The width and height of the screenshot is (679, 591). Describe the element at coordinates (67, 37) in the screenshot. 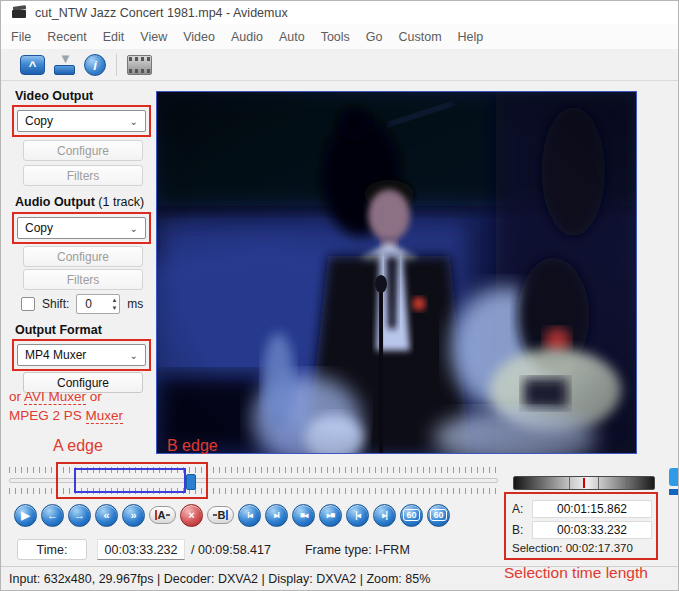

I see `menu-item-recent: Recent` at that location.